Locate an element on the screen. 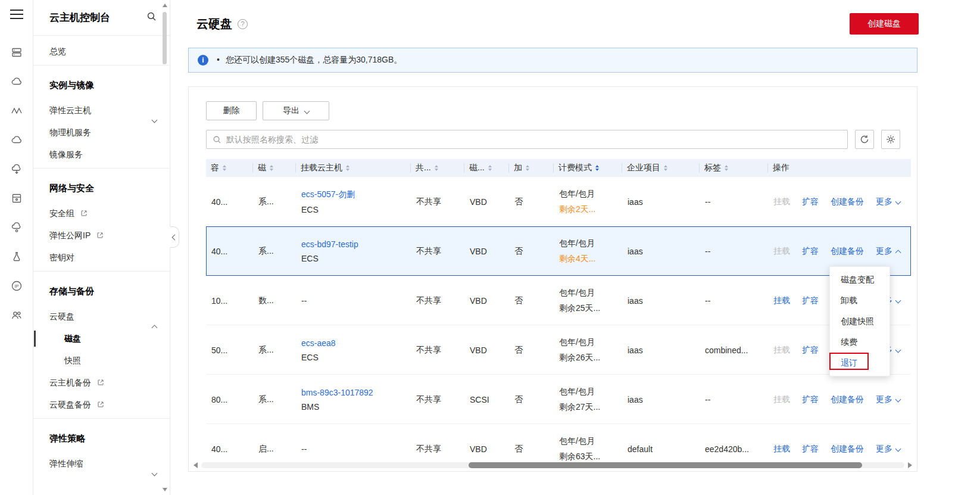 This screenshot has width=980, height=495. menu-item-modify-disk: 磁盘变配 is located at coordinates (860, 280).